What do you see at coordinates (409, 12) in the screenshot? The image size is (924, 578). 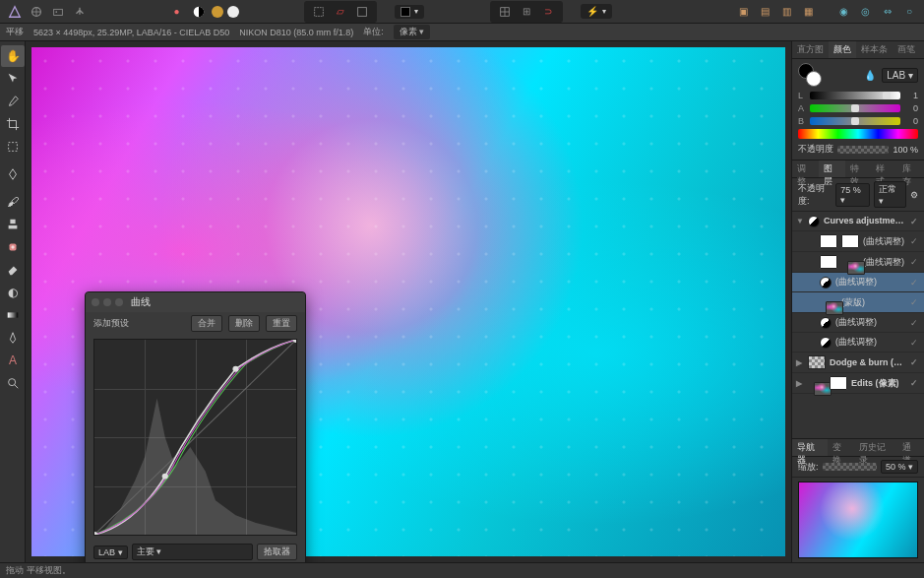 I see `mask-dropdown: ▾` at bounding box center [409, 12].